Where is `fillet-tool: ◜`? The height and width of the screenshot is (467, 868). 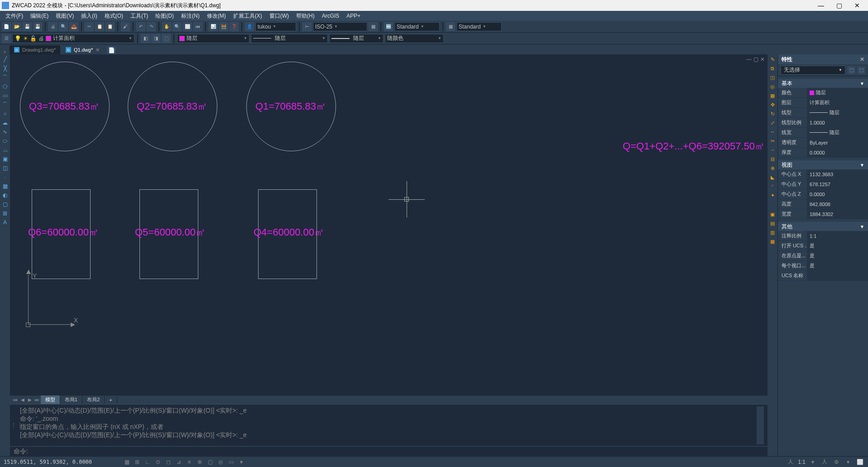 fillet-tool: ◜ is located at coordinates (772, 186).